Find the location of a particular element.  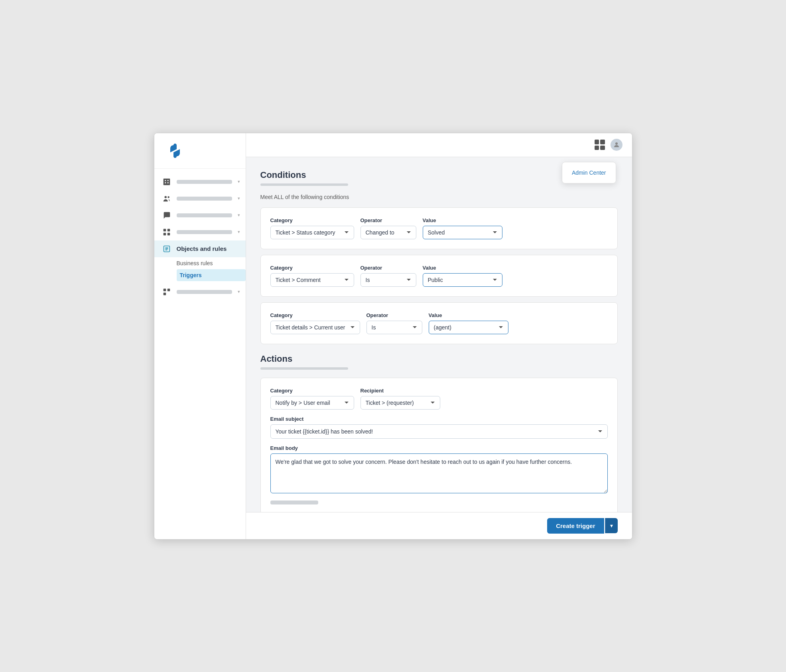

people-icon is located at coordinates (167, 199).